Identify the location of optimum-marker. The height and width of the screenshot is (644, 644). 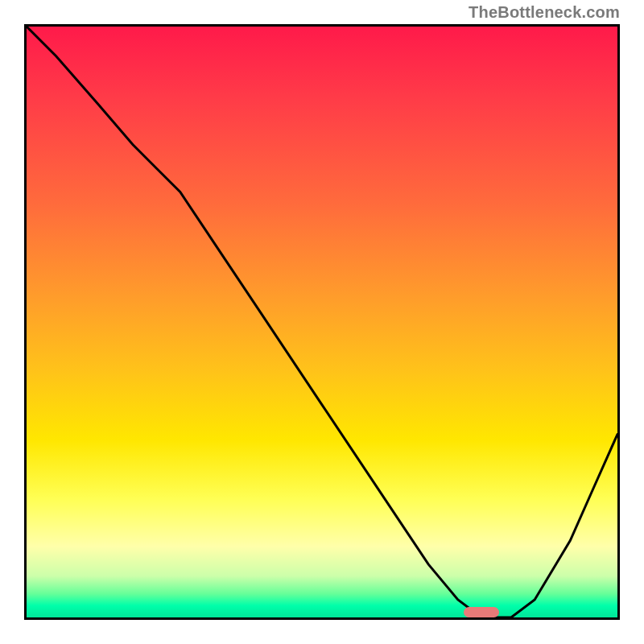
(481, 612).